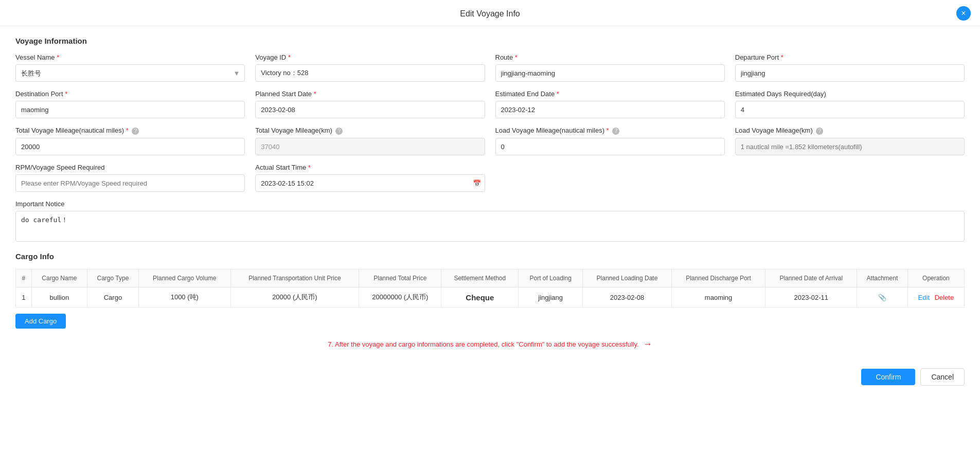 Image resolution: width=980 pixels, height=451 pixels. I want to click on estimated-end-date-input, so click(610, 110).